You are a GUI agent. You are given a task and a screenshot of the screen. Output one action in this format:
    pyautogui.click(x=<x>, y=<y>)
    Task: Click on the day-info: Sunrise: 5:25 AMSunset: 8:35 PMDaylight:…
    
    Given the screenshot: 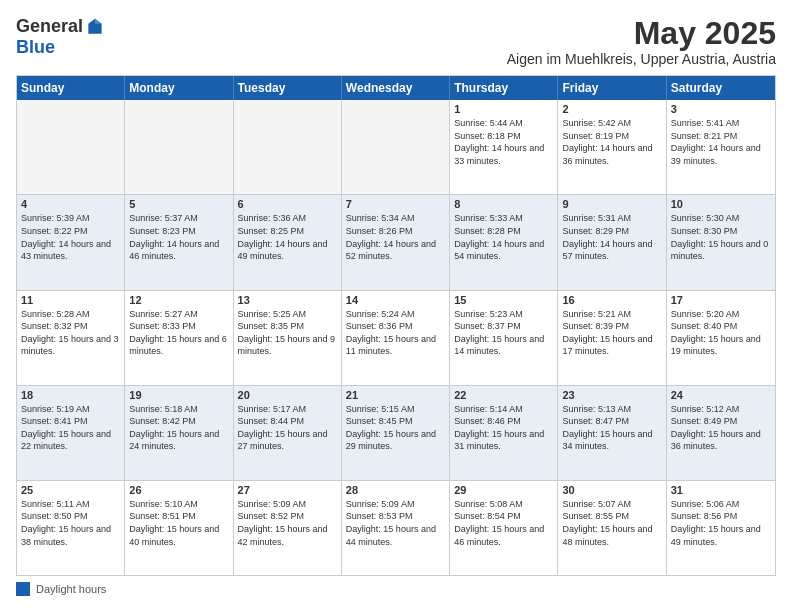 What is the action you would take?
    pyautogui.click(x=288, y=333)
    